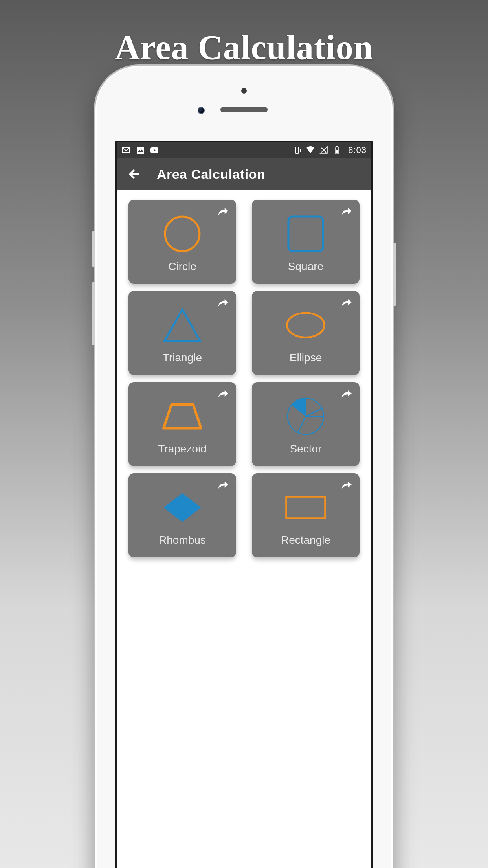  What do you see at coordinates (306, 325) in the screenshot?
I see `ellipse-icon` at bounding box center [306, 325].